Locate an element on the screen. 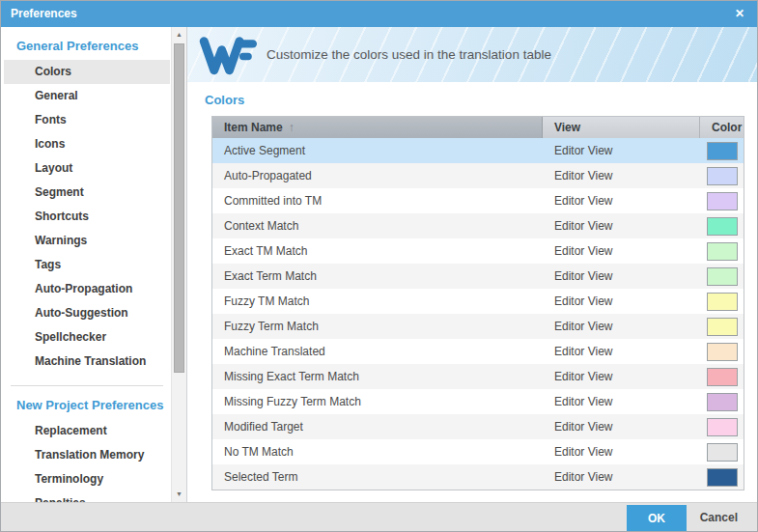 The height and width of the screenshot is (532, 758). table-row-fuzzy-tm-match: Fuzzy TM MatchEditor View is located at coordinates (478, 301).